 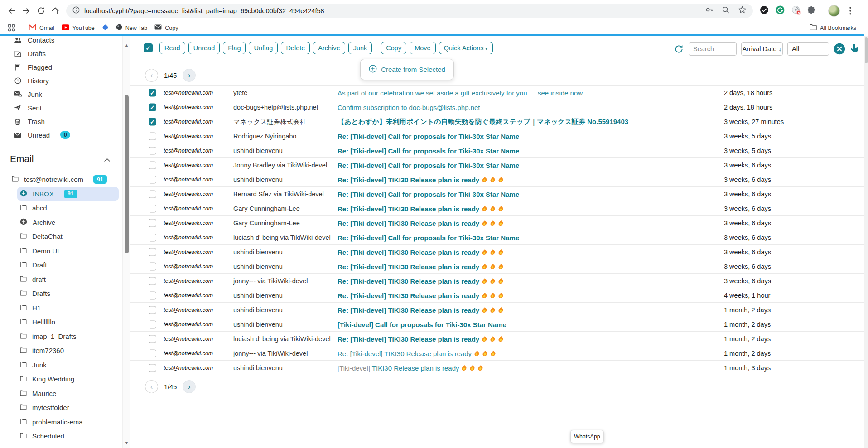 What do you see at coordinates (61, 422) in the screenshot?
I see `sidebar-folder-problematic-ema-: problematic-ema...` at bounding box center [61, 422].